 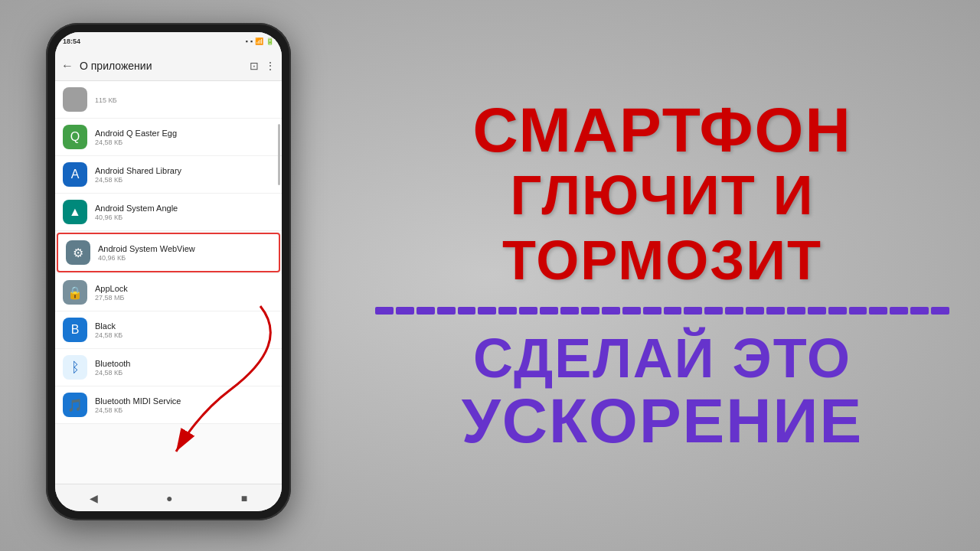 I want to click on app-info: Bluetooth24,58 КБ, so click(x=185, y=367).